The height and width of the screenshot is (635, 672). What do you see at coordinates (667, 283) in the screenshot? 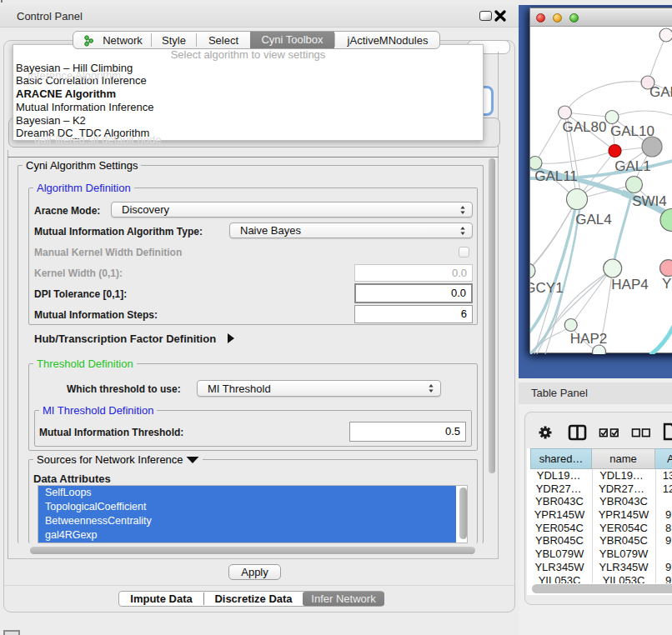
I see `svg-text: Y` at bounding box center [667, 283].